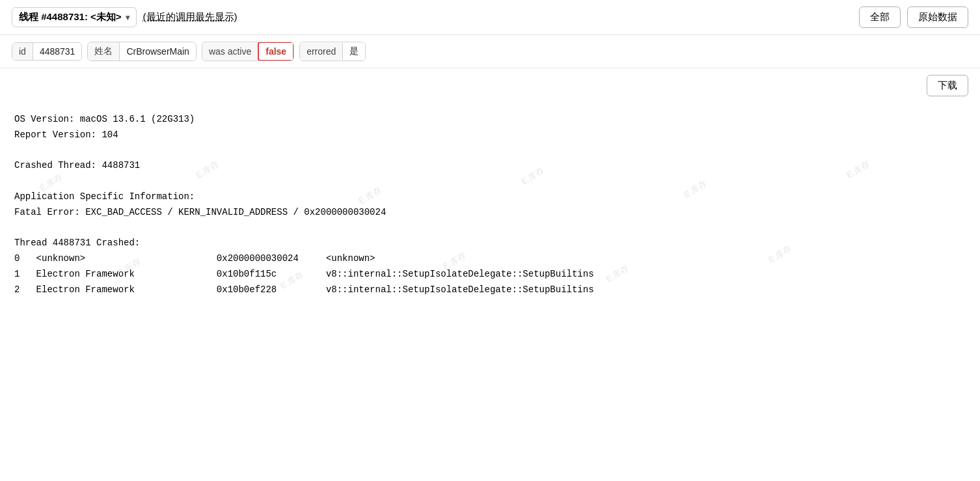 This screenshot has width=980, height=481. I want to click on tags-bar: id 4488731 姓名 CrBrowserMain was active f…, so click(490, 52).